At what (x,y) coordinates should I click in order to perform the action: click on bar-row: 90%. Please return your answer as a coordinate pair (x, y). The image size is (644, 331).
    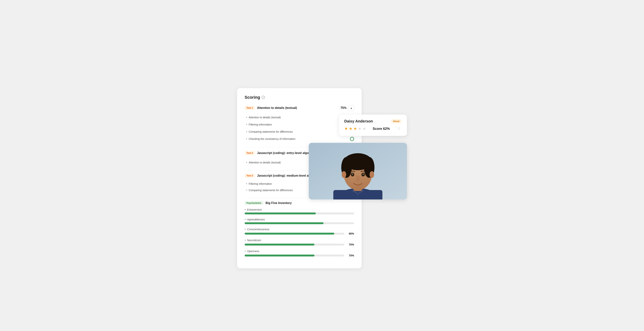
    Looking at the image, I should click on (299, 234).